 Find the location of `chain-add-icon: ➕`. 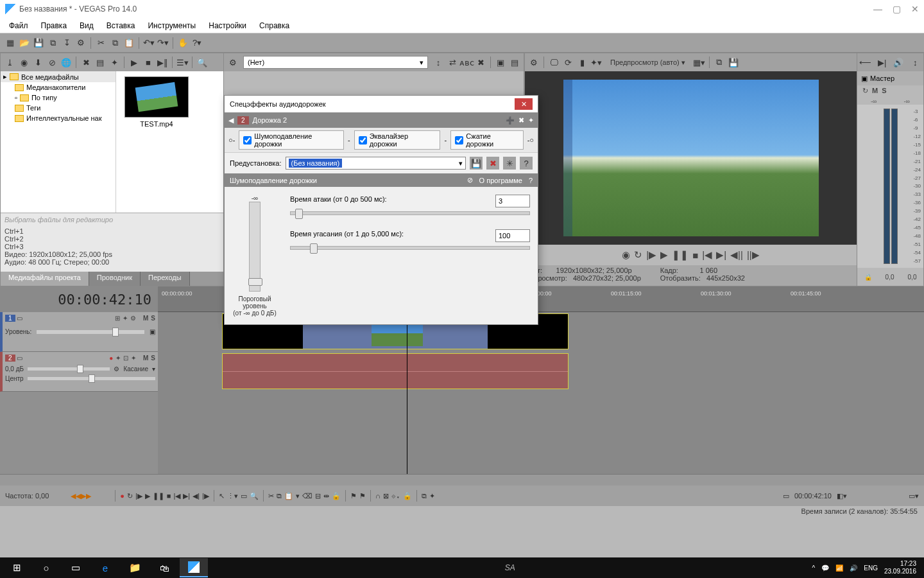

chain-add-icon: ➕ is located at coordinates (510, 121).